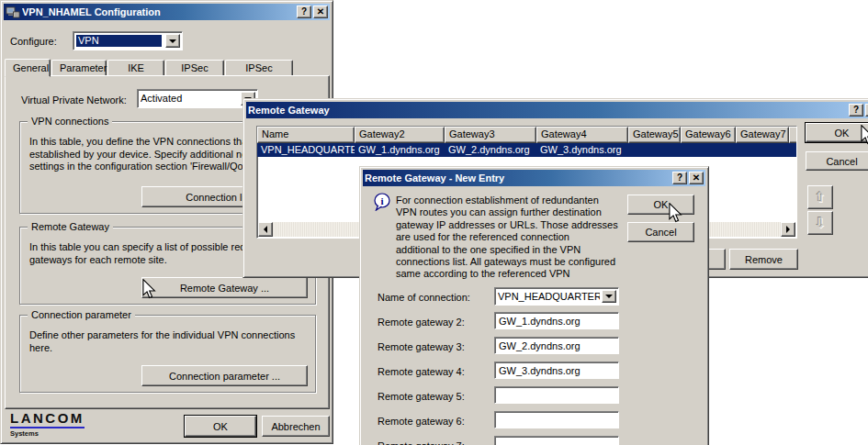 This screenshot has width=868, height=445. What do you see at coordinates (151, 167) in the screenshot?
I see `group-text-line: settings in the configuration section 'F…` at bounding box center [151, 167].